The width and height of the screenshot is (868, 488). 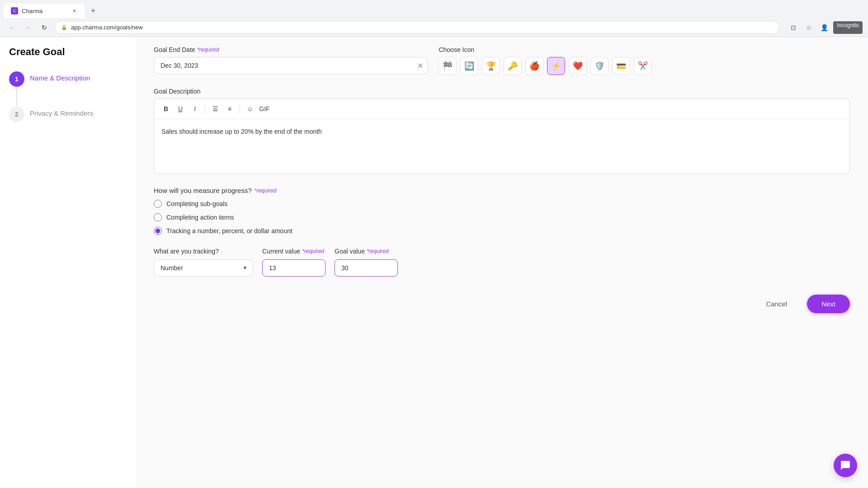 What do you see at coordinates (203, 251) in the screenshot?
I see `what-tracking-label: What are you tracking?` at bounding box center [203, 251].